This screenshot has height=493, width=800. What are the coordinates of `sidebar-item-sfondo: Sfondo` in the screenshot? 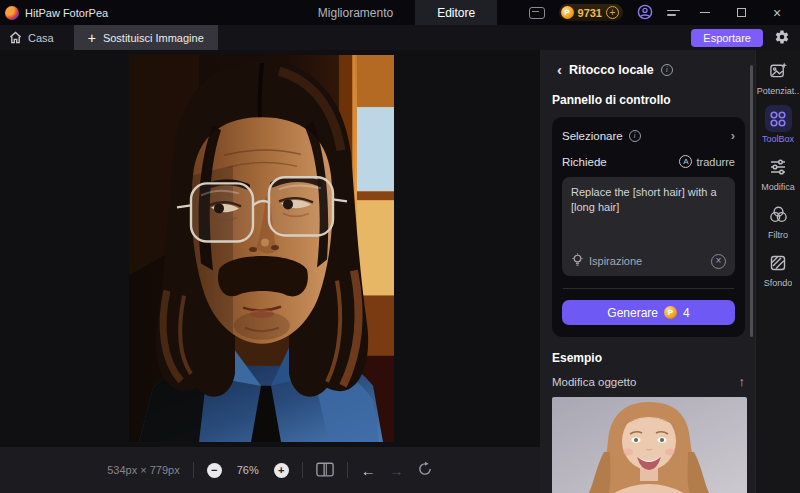 It's located at (778, 268).